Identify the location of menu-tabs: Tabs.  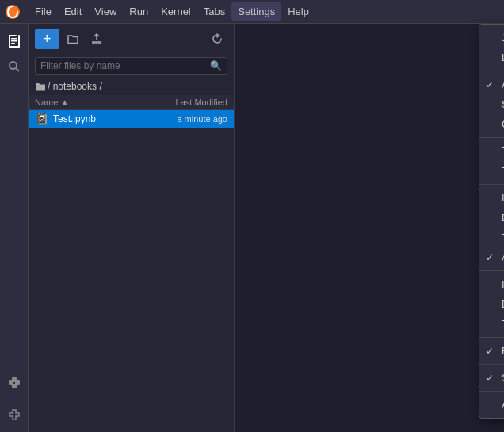
(214, 11).